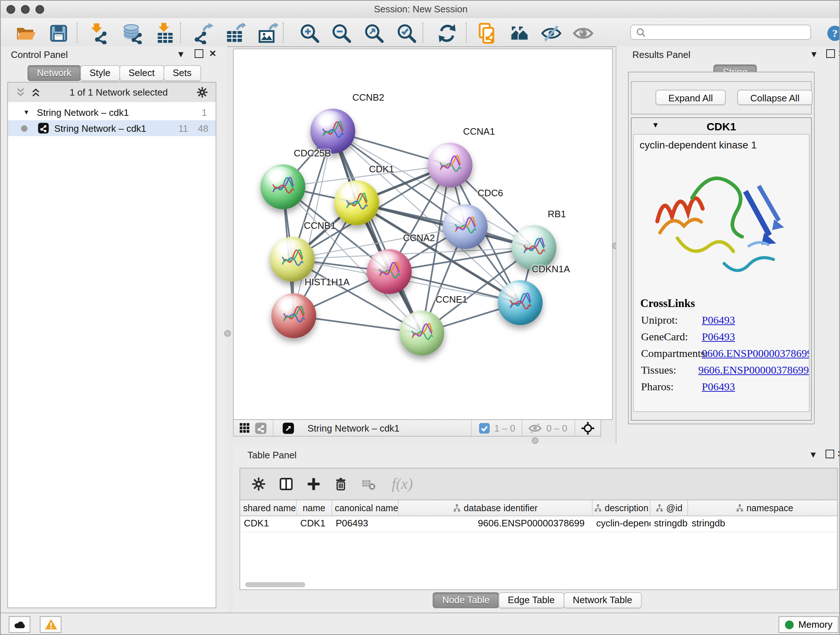  What do you see at coordinates (294, 316) in the screenshot?
I see `network-node-hist1h1a` at bounding box center [294, 316].